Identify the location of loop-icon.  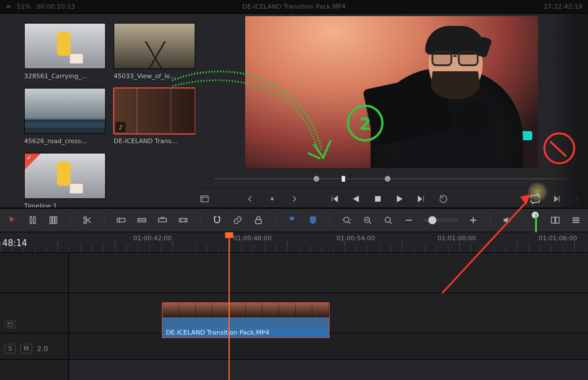
(535, 199).